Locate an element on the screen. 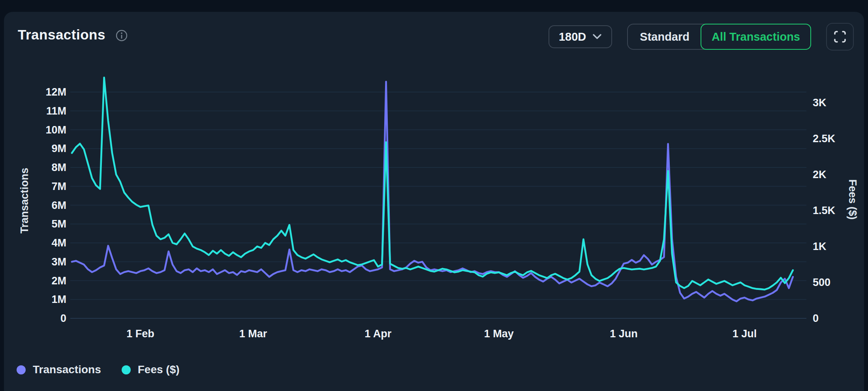  chart-legend: TransactionsFees ($) is located at coordinates (98, 370).